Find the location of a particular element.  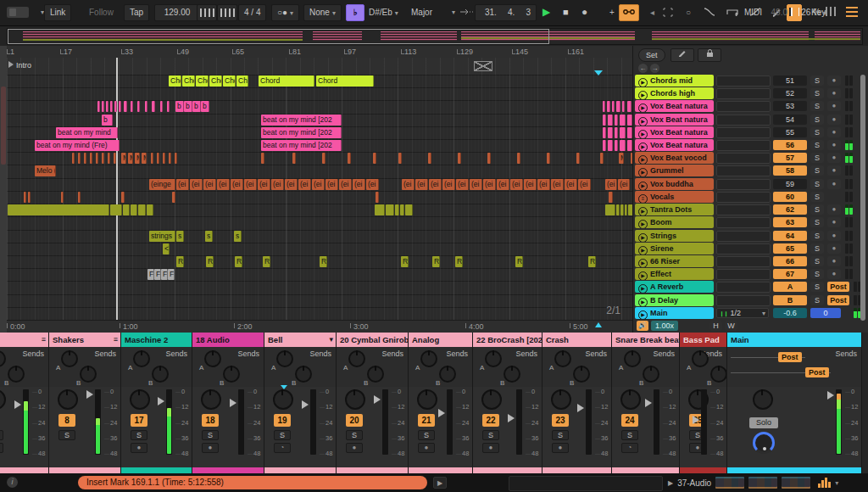

clip: Melo ( is located at coordinates (46, 171).